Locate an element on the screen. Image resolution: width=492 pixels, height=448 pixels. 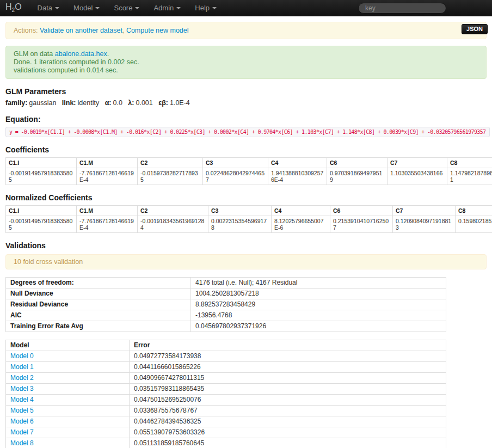
nav-item-data: Data is located at coordinates (48, 8).